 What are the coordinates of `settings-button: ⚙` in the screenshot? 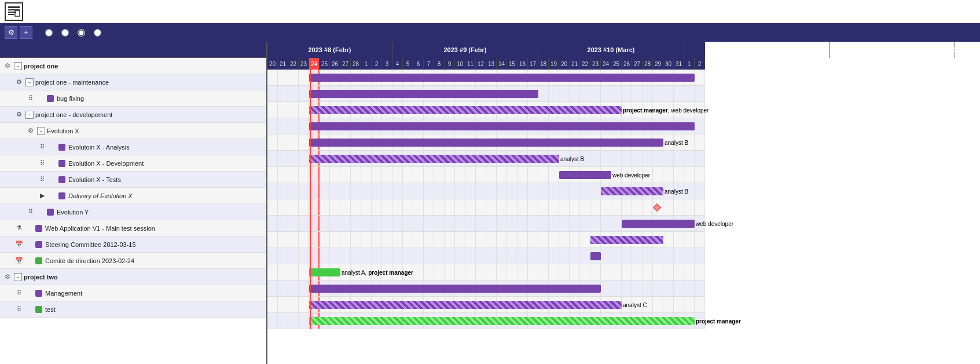 It's located at (11, 32).